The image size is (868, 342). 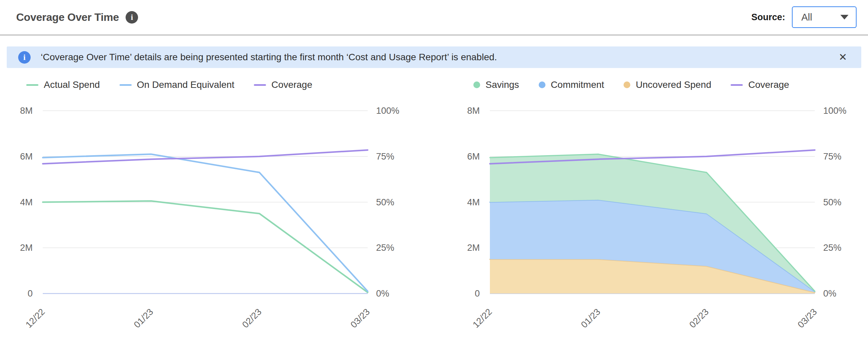 What do you see at coordinates (496, 85) in the screenshot?
I see `legend-item-savings: Savings` at bounding box center [496, 85].